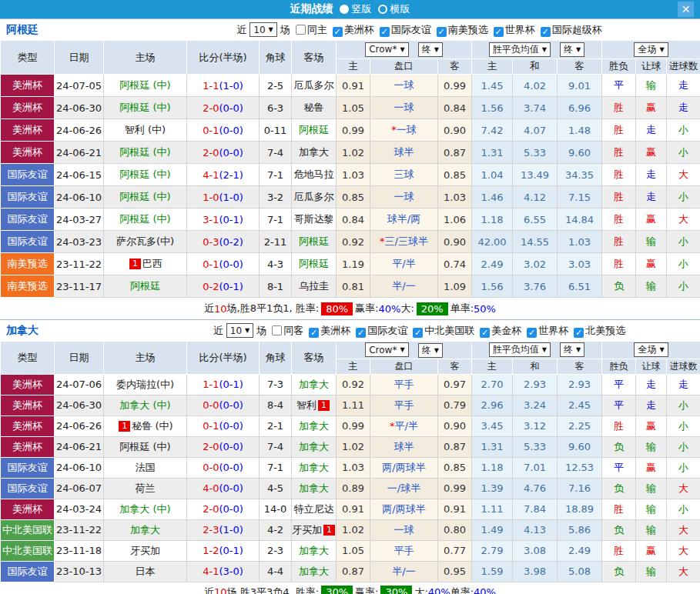 The image size is (700, 594). What do you see at coordinates (580, 265) in the screenshot?
I see `eu-away-odds-cell: 3.03` at bounding box center [580, 265].